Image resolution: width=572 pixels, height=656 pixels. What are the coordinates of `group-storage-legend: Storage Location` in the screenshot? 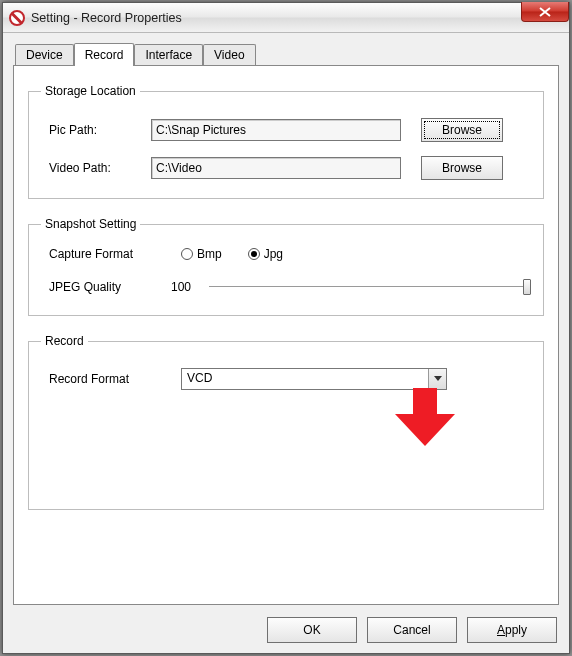 It's located at (90, 91).